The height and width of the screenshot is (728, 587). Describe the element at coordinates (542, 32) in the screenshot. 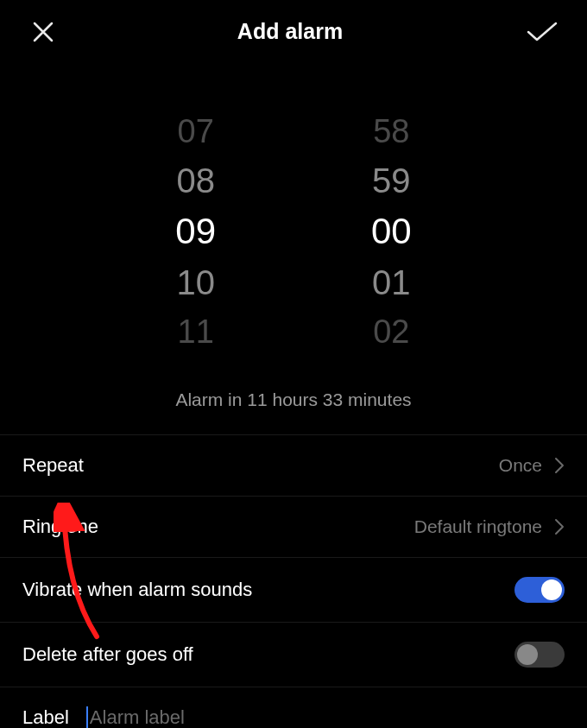

I see `check-icon` at that location.